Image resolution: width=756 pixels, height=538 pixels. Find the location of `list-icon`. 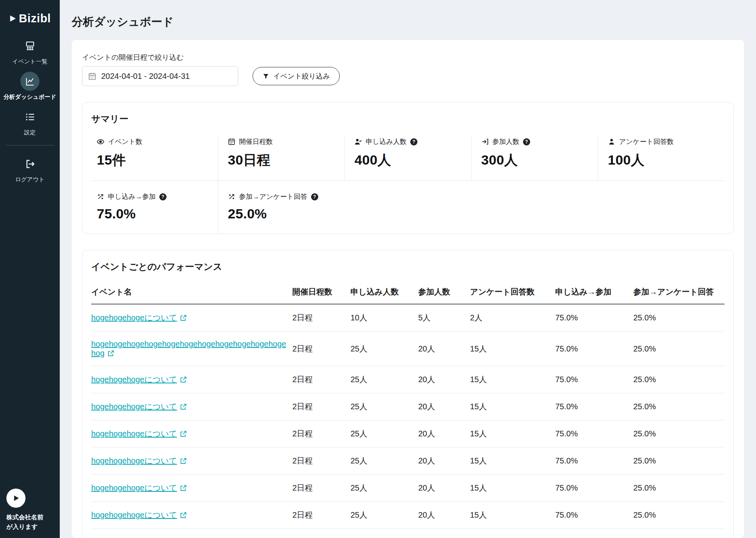

list-icon is located at coordinates (30, 117).